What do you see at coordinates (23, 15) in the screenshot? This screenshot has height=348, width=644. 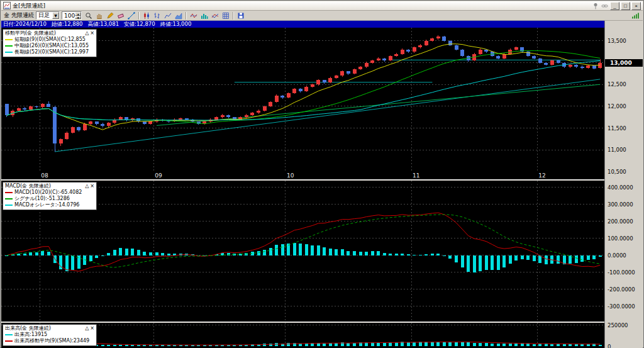 I see `contract-label: 先限連続` at bounding box center [23, 15].